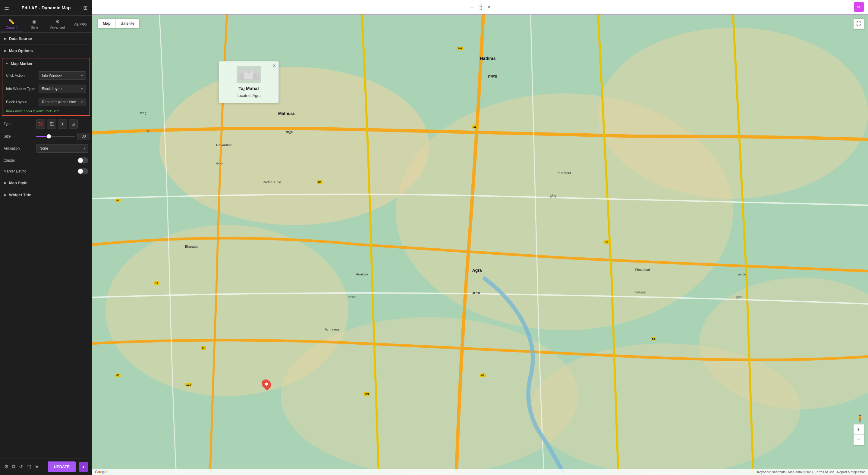 The width and height of the screenshot is (868, 475). Describe the element at coordinates (489, 7) in the screenshot. I see `close-widget-icon: ✕` at that location.